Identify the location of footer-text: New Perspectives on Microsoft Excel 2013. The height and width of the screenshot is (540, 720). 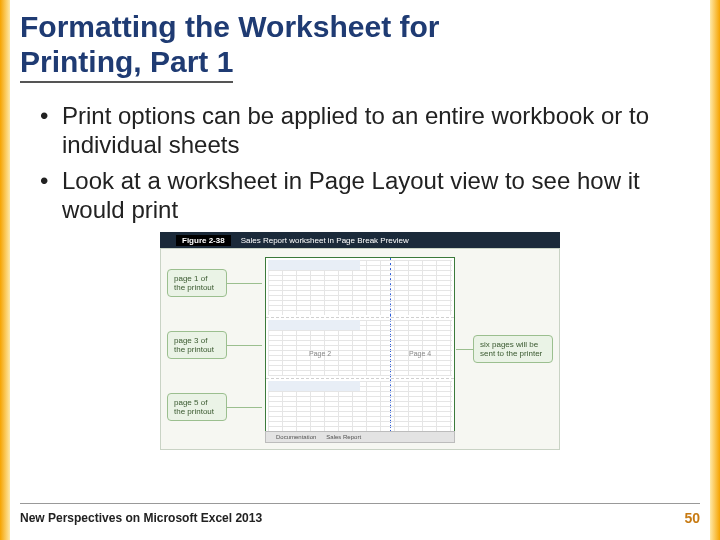
(141, 518).